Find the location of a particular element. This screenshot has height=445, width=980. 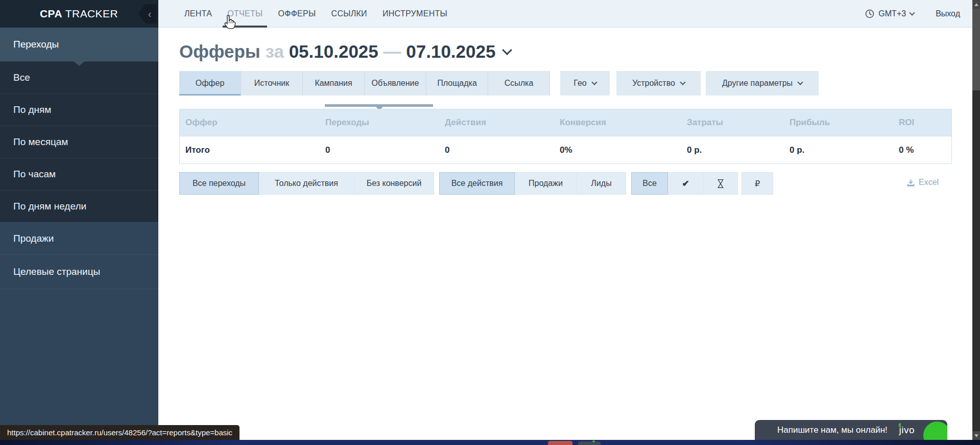

sort-indicator is located at coordinates (379, 105).